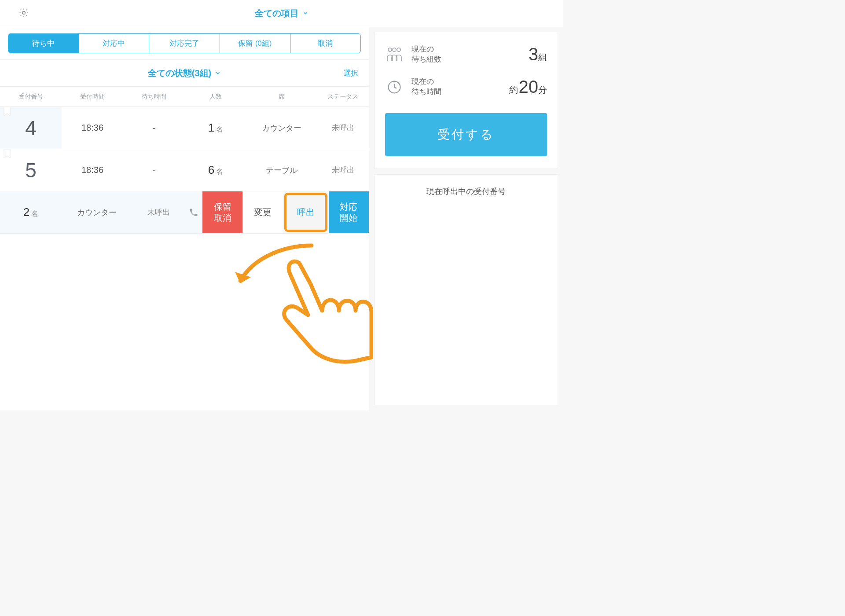 This screenshot has height=616, width=845. What do you see at coordinates (92, 97) in the screenshot?
I see `col-time: 受付時間` at bounding box center [92, 97].